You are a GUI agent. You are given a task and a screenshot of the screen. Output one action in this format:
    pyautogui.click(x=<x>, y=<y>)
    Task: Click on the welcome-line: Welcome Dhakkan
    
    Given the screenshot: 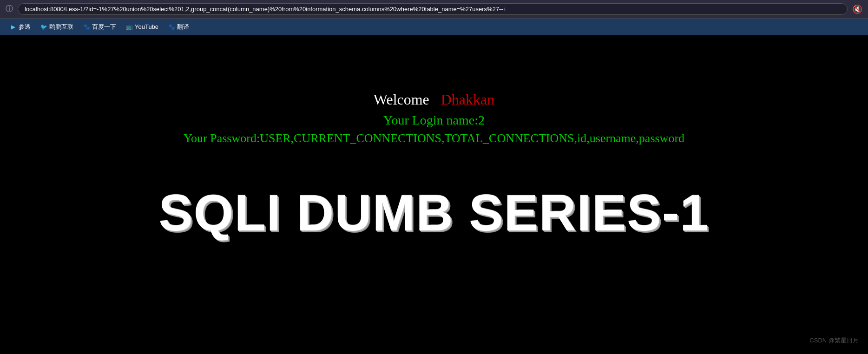 What is the action you would take?
    pyautogui.click(x=434, y=99)
    